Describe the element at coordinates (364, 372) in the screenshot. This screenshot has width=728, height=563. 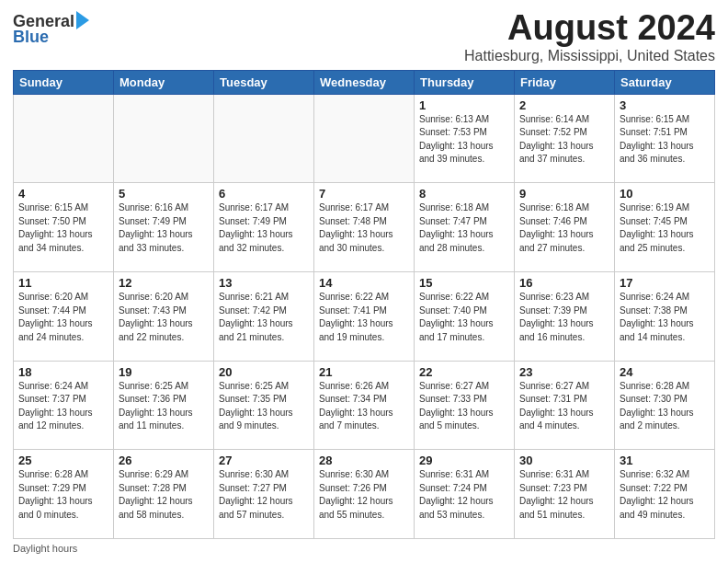
I see `day-number: 21` at that location.